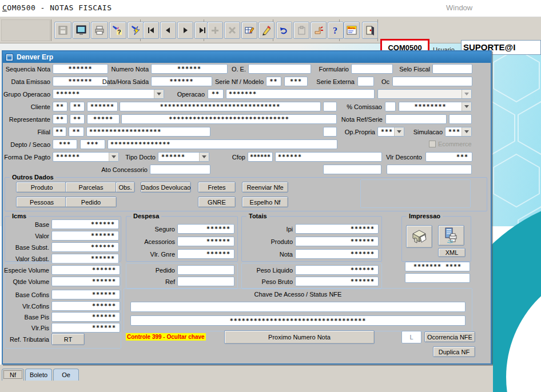 The image size is (541, 392). I want to click on tab-boleto: Boleto, so click(39, 375).